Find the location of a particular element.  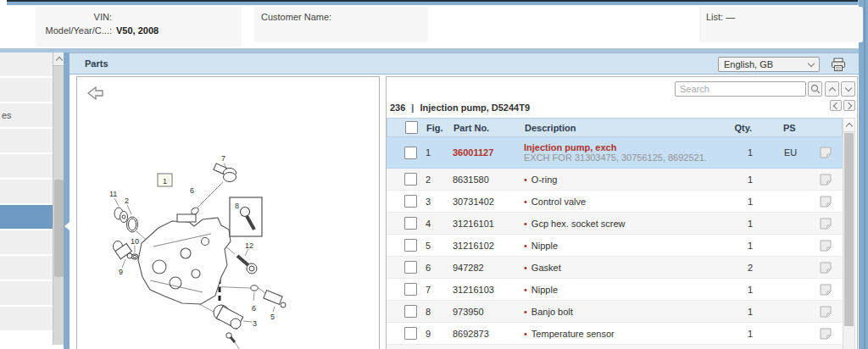

callout-3: 3 is located at coordinates (254, 324).